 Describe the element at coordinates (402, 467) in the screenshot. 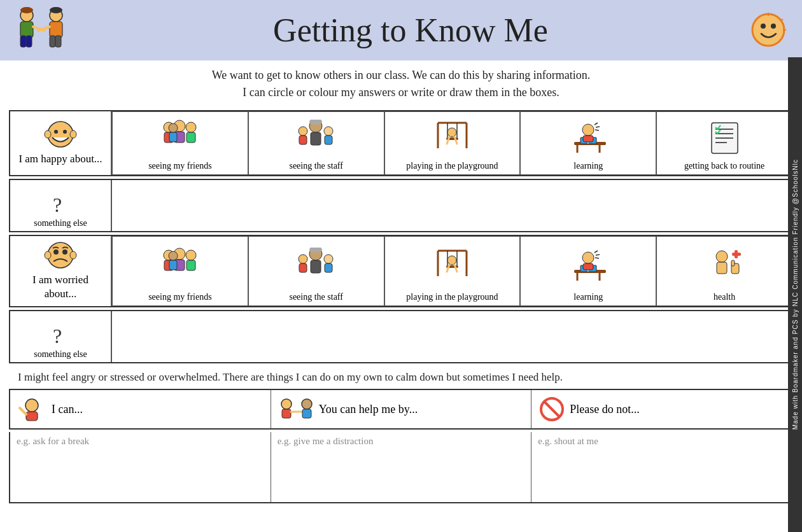

I see `you-can-input: e.g. give me a distraction` at that location.